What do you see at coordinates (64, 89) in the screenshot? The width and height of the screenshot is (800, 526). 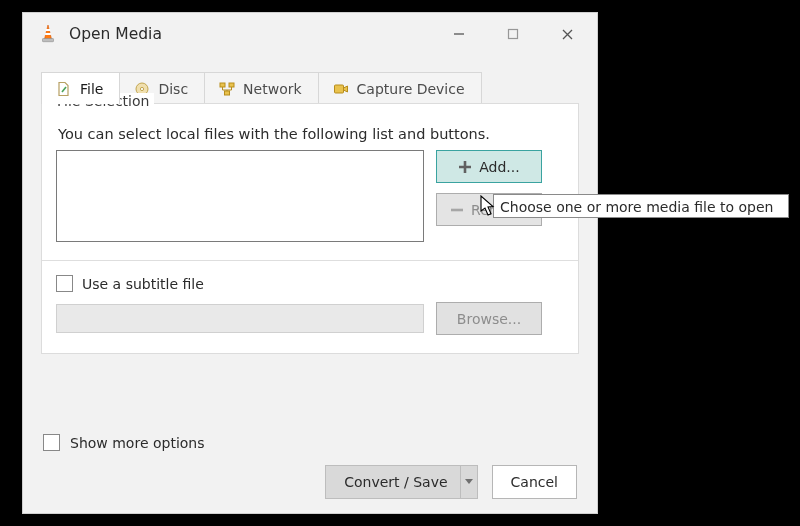 I see `file-icon` at bounding box center [64, 89].